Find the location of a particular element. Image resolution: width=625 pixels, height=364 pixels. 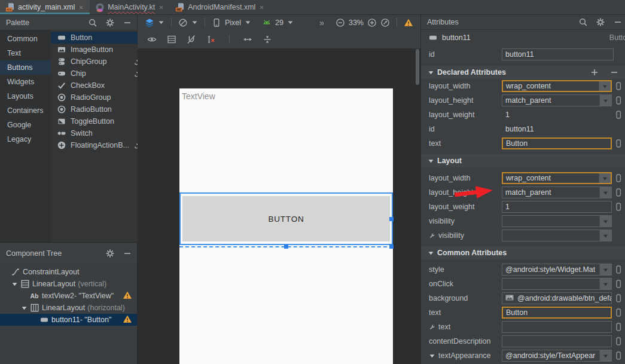

clear-constraints-icon is located at coordinates (211, 39).